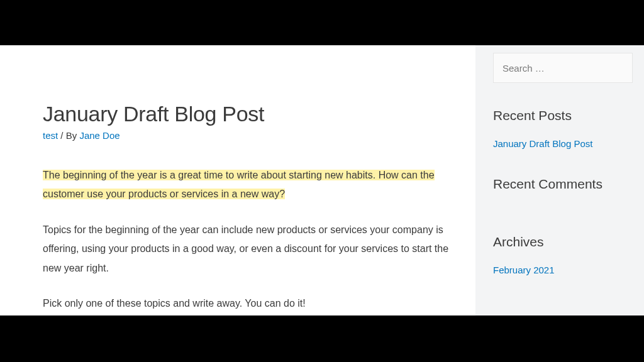  What do you see at coordinates (563, 192) in the screenshot?
I see `recent-comments-widget: Recent Comments` at bounding box center [563, 192].